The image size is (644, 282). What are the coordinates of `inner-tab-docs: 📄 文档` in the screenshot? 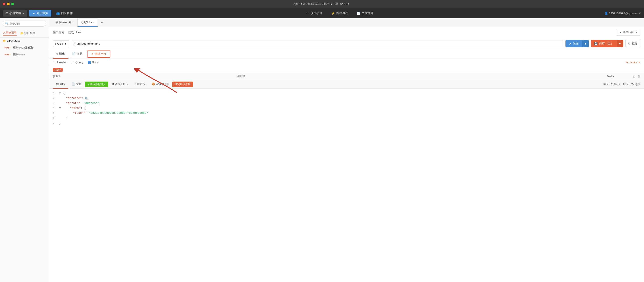 It's located at (78, 54).